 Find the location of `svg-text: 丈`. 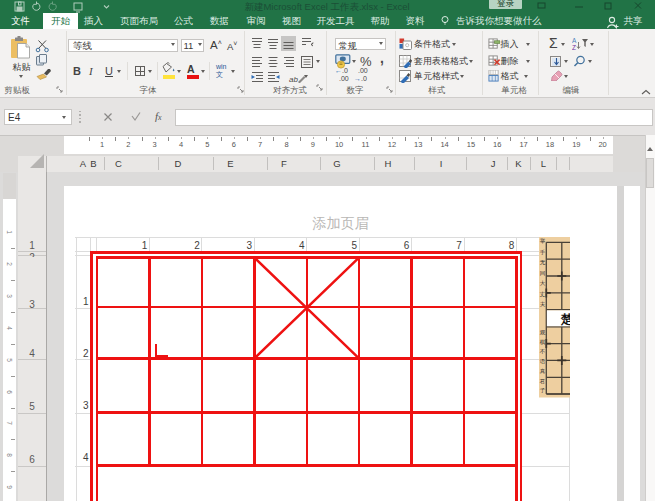

svg-text: 丈 is located at coordinates (542, 294).